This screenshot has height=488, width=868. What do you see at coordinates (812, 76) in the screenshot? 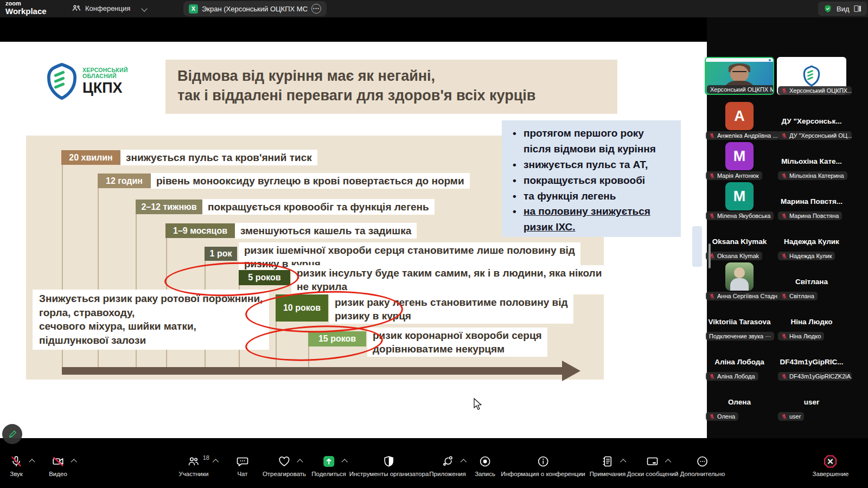
I see `shield-logo-icon` at bounding box center [812, 76].